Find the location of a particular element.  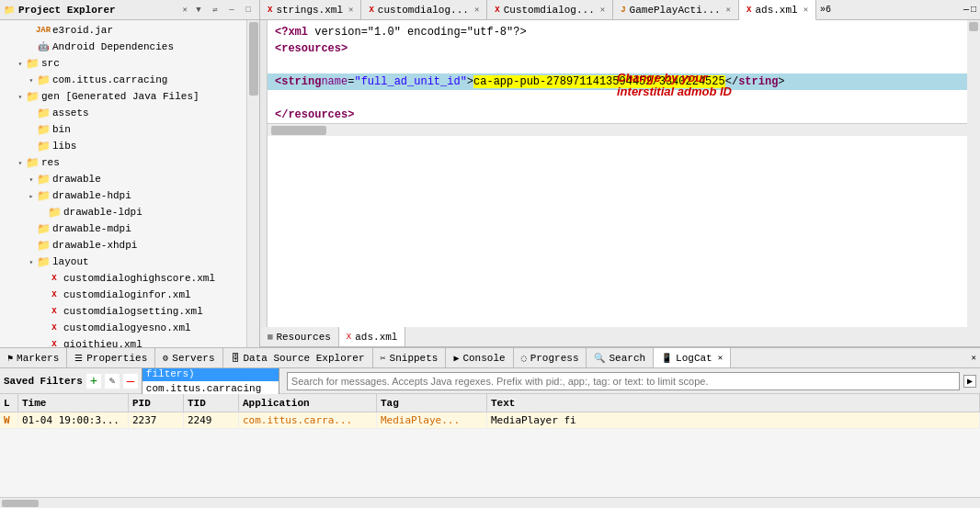

bottom-tab-label: Console is located at coordinates (484, 358).